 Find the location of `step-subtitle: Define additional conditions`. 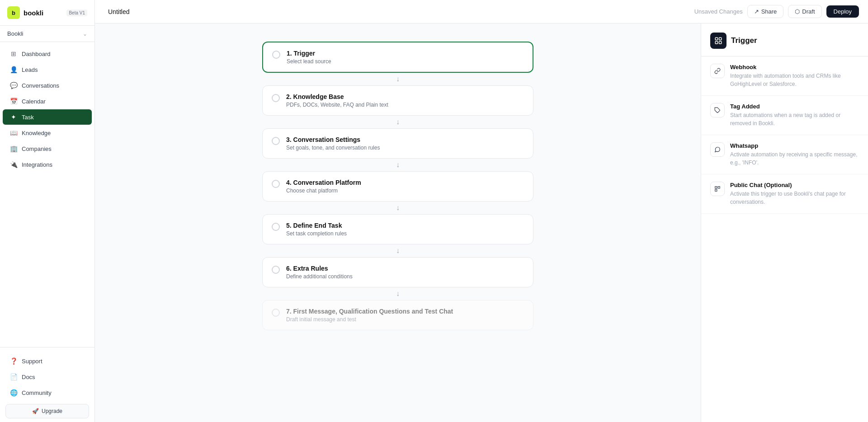

step-subtitle: Define additional conditions is located at coordinates (405, 277).